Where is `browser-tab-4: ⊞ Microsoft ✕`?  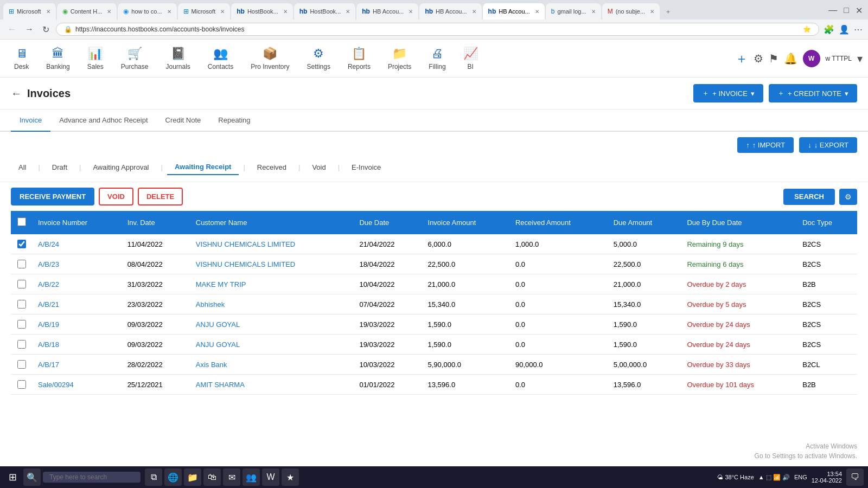 browser-tab-4: ⊞ Microsoft ✕ is located at coordinates (204, 11).